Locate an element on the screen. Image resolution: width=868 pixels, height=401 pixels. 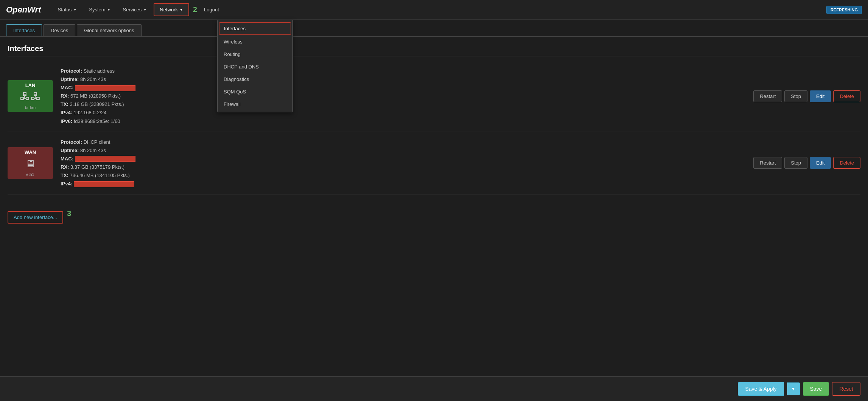
wan-delete-button: Delete is located at coordinates (847, 163).